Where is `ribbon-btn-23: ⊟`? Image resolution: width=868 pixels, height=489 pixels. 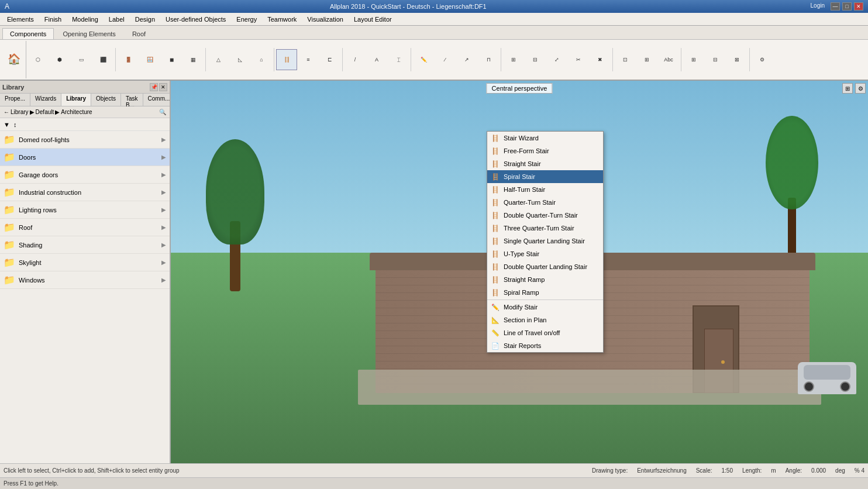 ribbon-btn-23: ⊟ is located at coordinates (535, 60).